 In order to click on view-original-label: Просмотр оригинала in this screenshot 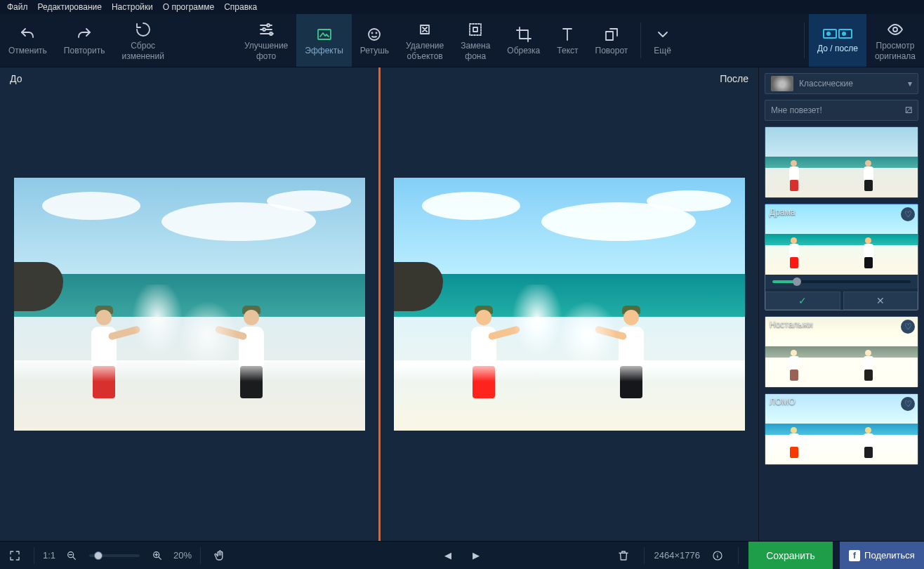, I will do `click(895, 51)`.